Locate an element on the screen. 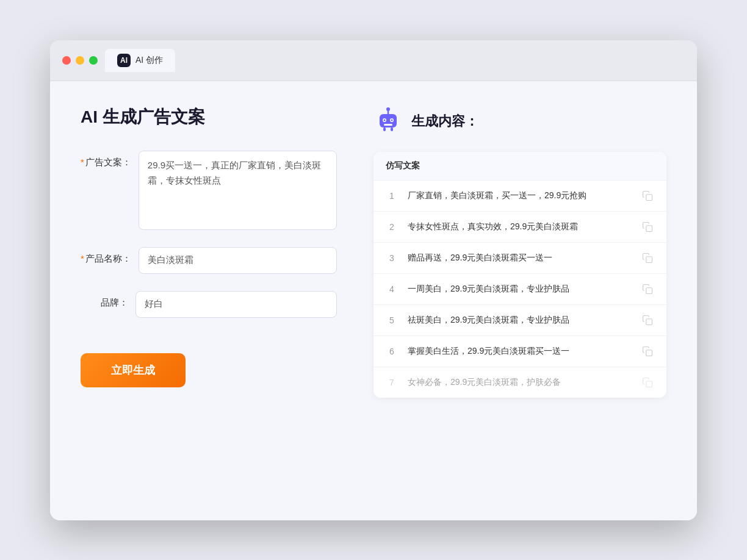 The image size is (747, 560). table-header: 仿写文案 is located at coordinates (520, 166).